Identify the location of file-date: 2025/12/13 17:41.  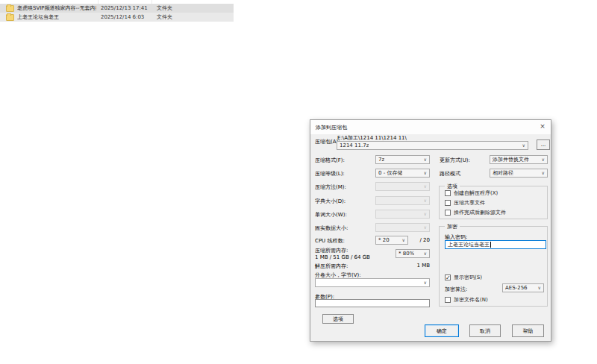
(124, 8).